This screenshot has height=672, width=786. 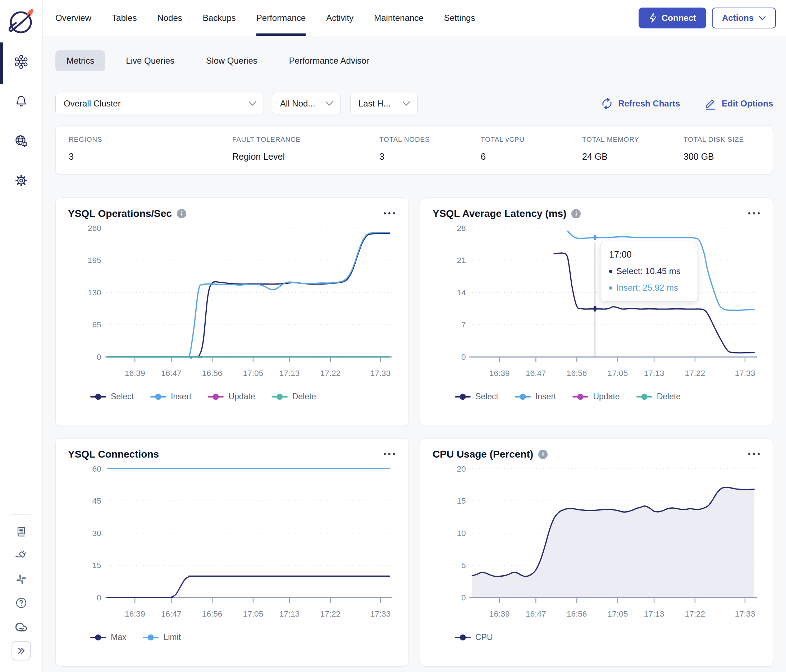 What do you see at coordinates (483, 455) in the screenshot?
I see `chart-title: CPU Usage (Percent)` at bounding box center [483, 455].